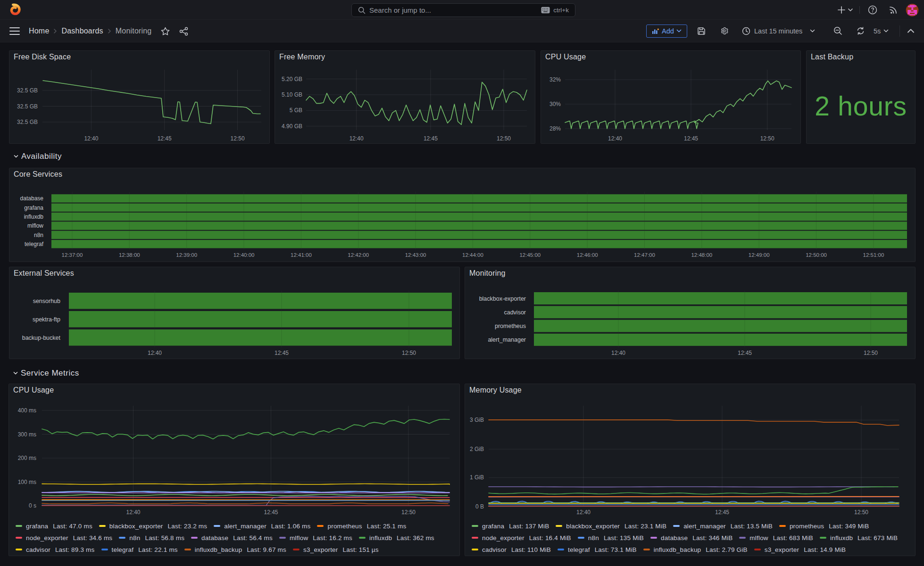  I want to click on svg-text: mlflow, so click(35, 226).